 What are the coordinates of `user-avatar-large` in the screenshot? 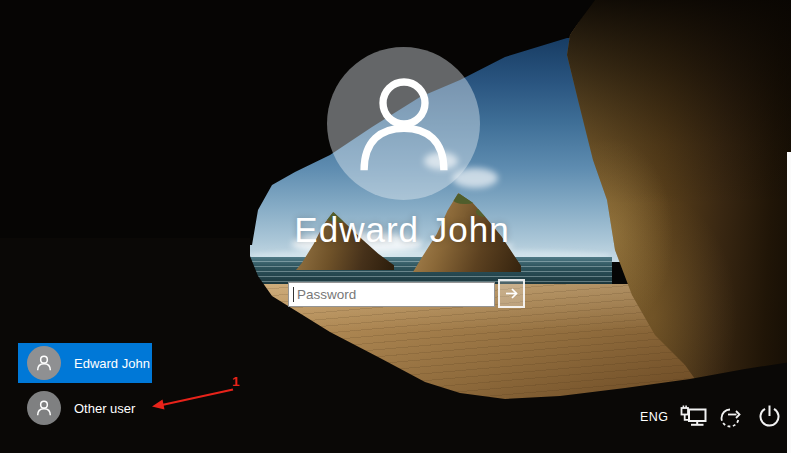 It's located at (404, 124).